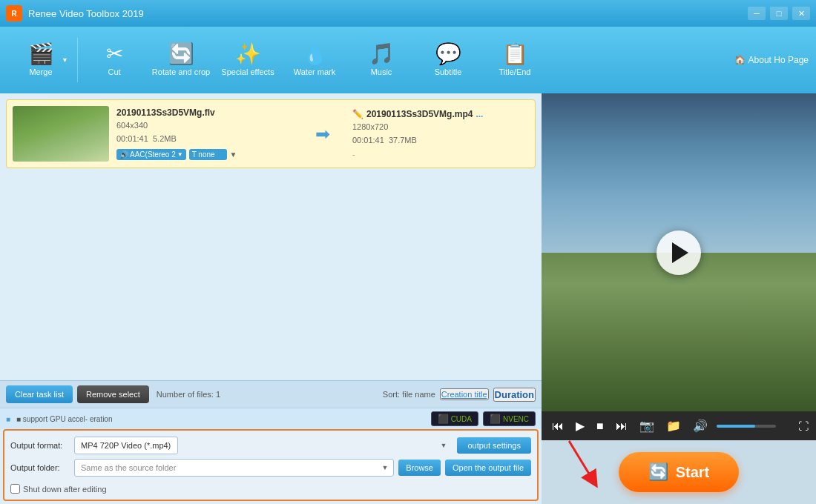 The height and width of the screenshot is (504, 816). Describe the element at coordinates (488, 468) in the screenshot. I see `open-folder-button: Open the output file` at that location.